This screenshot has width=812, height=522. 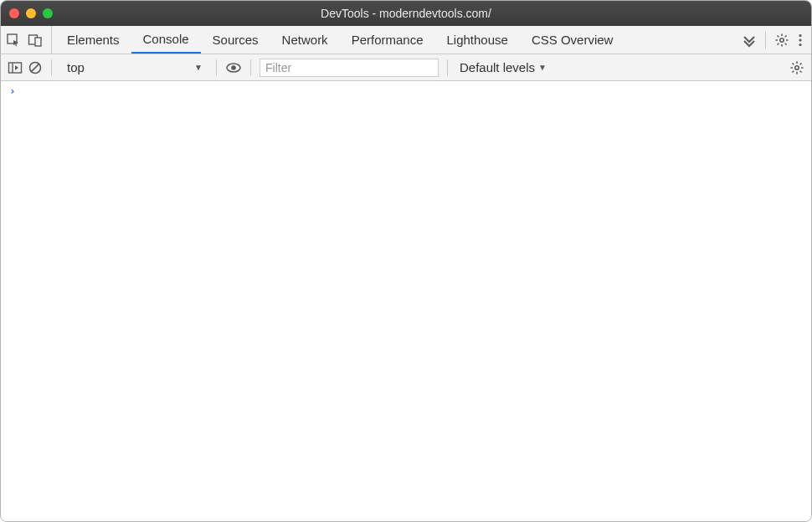 What do you see at coordinates (48, 13) in the screenshot?
I see `maximize-window-button` at bounding box center [48, 13].